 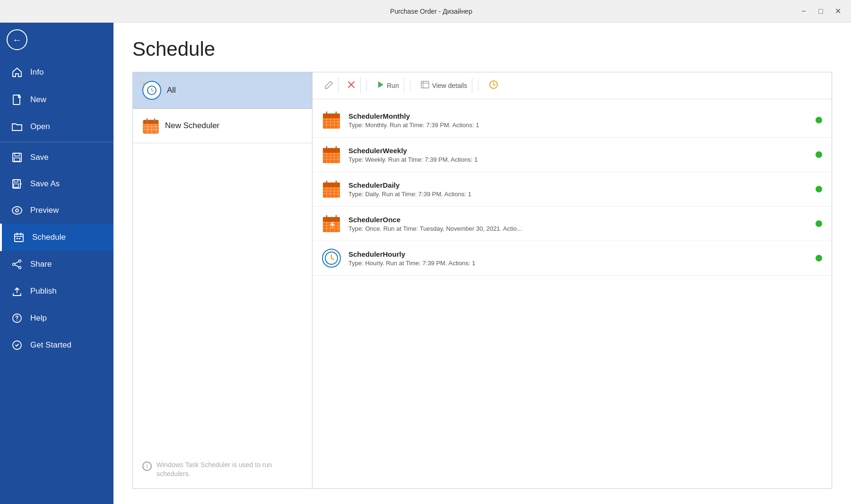 What do you see at coordinates (17, 157) in the screenshot?
I see `save-icon` at bounding box center [17, 157].